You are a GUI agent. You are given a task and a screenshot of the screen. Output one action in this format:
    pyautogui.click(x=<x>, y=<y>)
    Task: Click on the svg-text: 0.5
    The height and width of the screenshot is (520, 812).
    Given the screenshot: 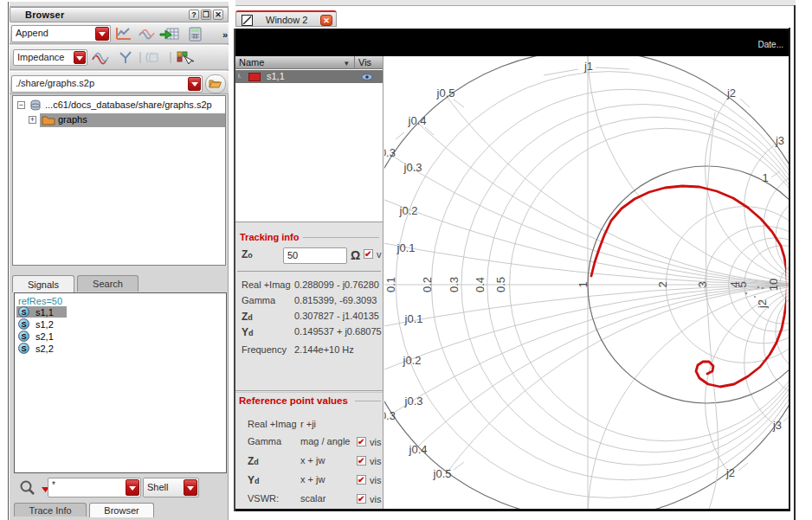 What is the action you would take?
    pyautogui.click(x=500, y=285)
    